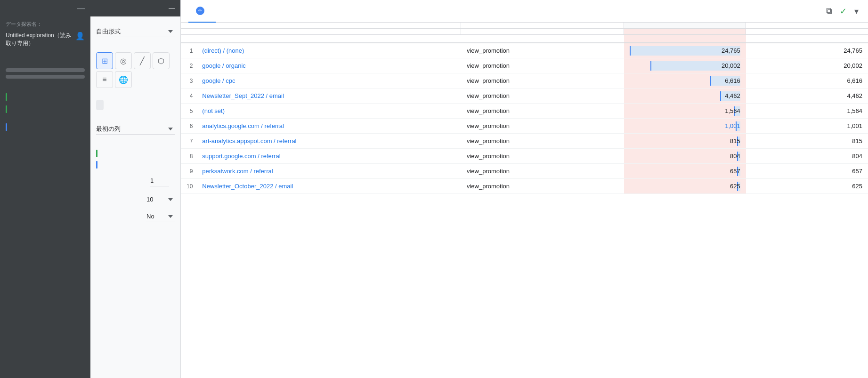 This screenshot has width=868, height=378. I want to click on copy-icon: ⧉, so click(829, 11).